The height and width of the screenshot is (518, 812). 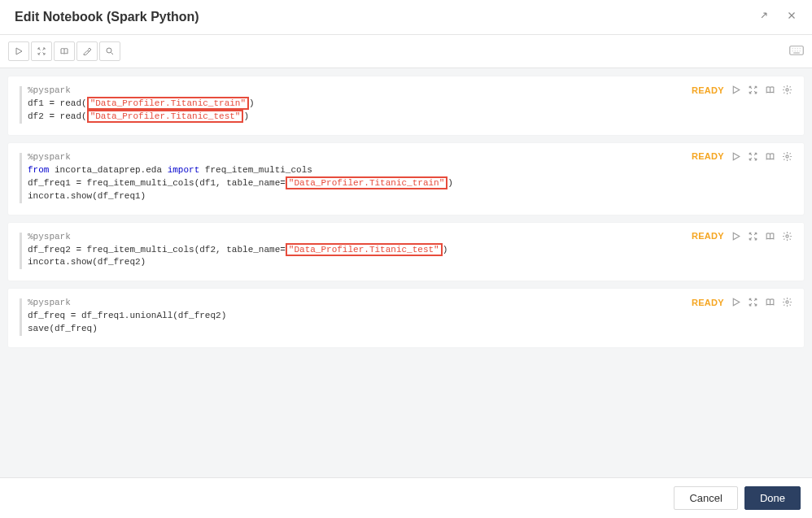 What do you see at coordinates (107, 17) in the screenshot?
I see `modal-title: Edit Notebook (Spark Python)` at bounding box center [107, 17].